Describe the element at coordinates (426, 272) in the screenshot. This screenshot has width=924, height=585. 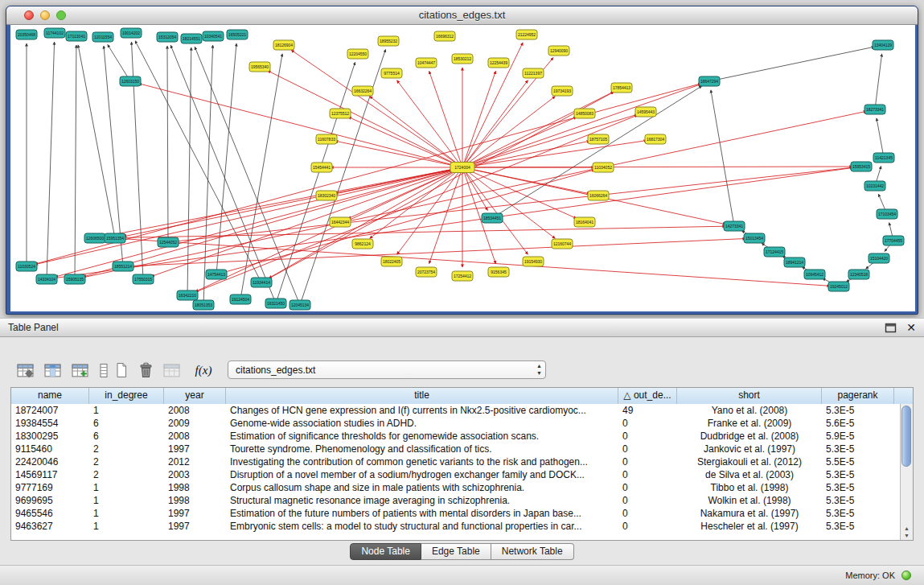
I see `graph-node: 20723754` at that location.